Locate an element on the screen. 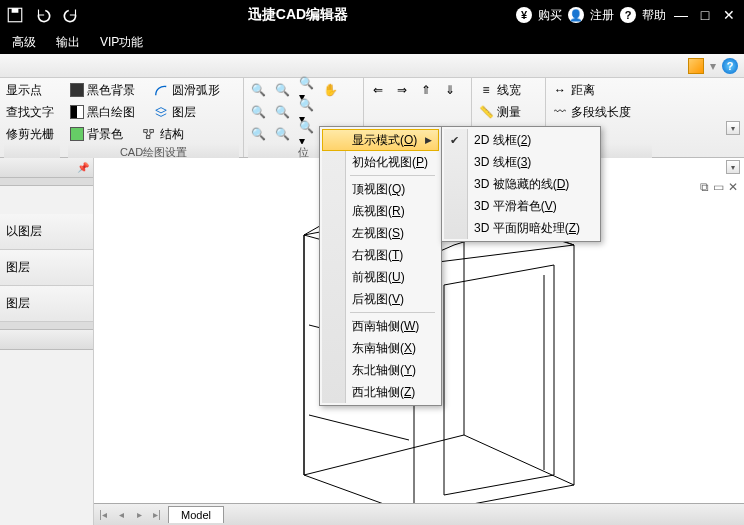 This screenshot has height=525, width=744. rib-trimraster: 修剪光栅 is located at coordinates (30, 134).